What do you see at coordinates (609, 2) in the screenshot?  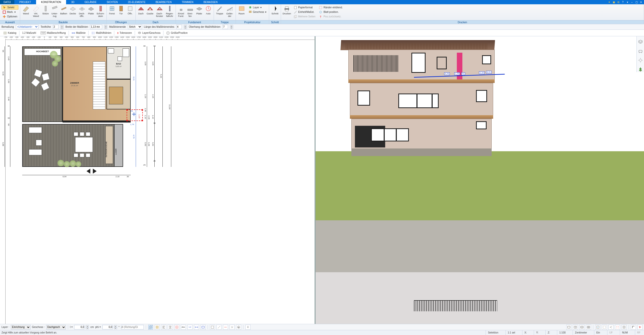 I see `tool-icon: ✦` at bounding box center [609, 2].